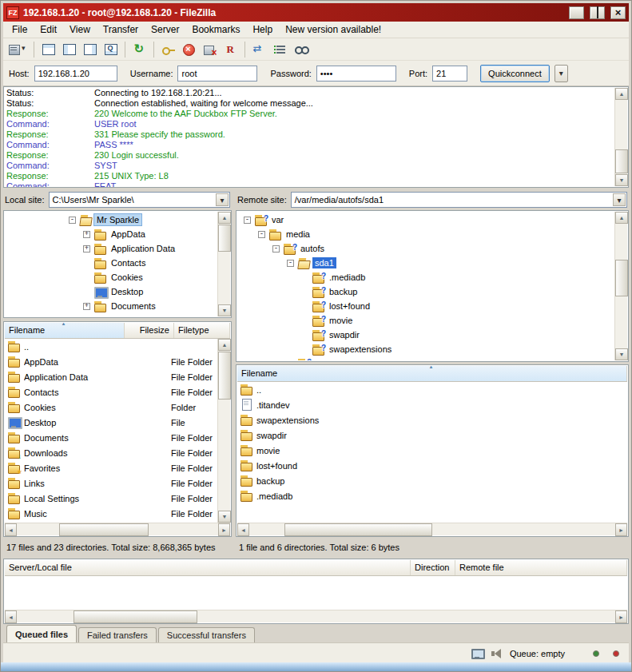 This screenshot has width=632, height=672. What do you see at coordinates (619, 200) in the screenshot?
I see `combo-dropdown-icon` at bounding box center [619, 200].